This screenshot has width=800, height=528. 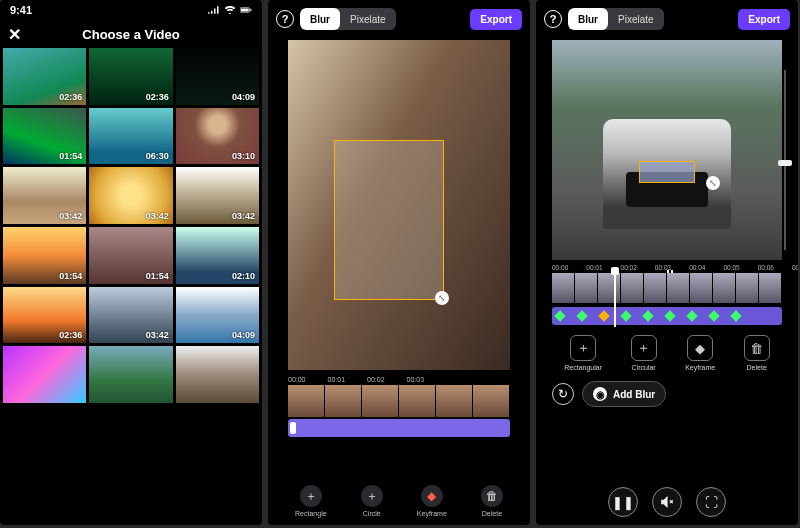 I want to click on status-icons, so click(x=230, y=10).